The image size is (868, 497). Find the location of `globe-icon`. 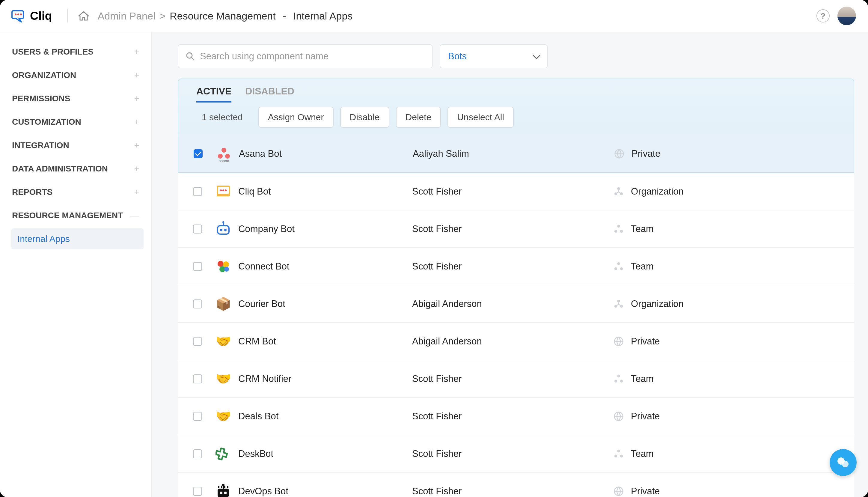

globe-icon is located at coordinates (619, 416).